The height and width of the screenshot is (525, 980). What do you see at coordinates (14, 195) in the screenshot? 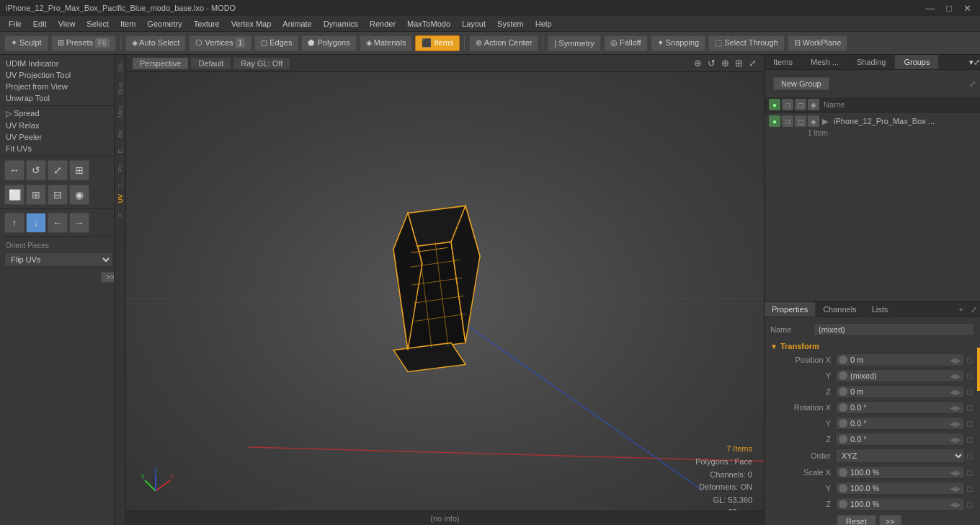
I see `uv-grid-icon-btn: ⬜` at bounding box center [14, 195].